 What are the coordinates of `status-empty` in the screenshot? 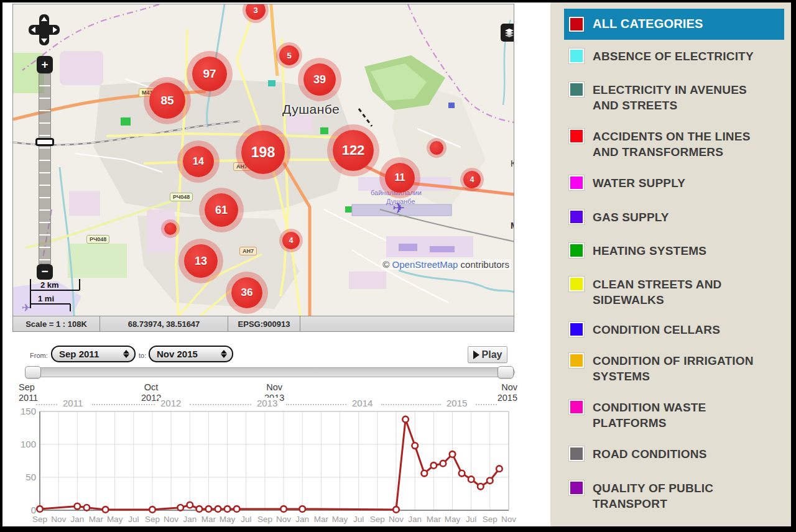 It's located at (407, 324).